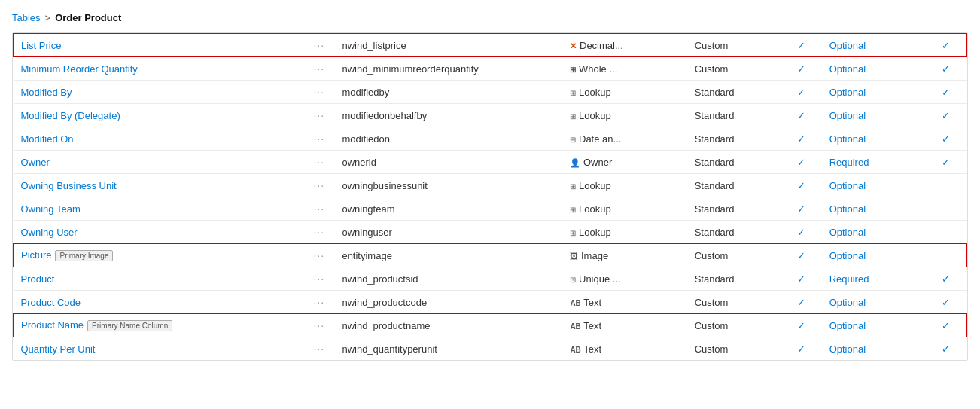 The width and height of the screenshot is (980, 409). Describe the element at coordinates (80, 69) in the screenshot. I see `field-name-link: Minimum Reorder Quantity` at that location.